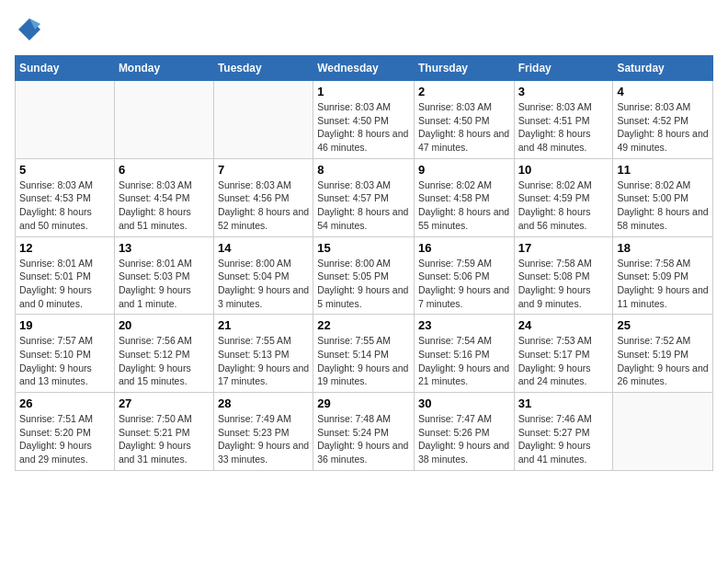  Describe the element at coordinates (164, 326) in the screenshot. I see `day-number: 20` at that location.